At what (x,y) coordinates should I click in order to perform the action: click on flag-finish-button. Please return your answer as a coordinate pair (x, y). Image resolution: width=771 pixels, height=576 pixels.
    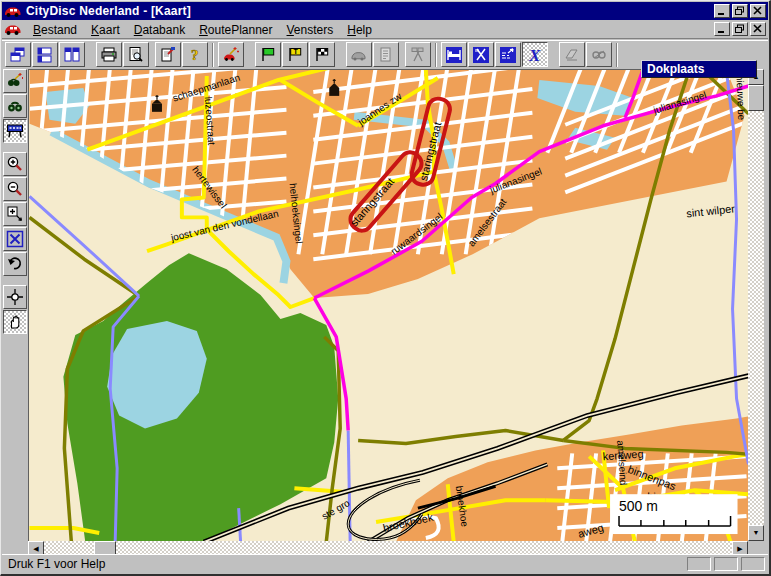
    Looking at the image, I should click on (322, 54).